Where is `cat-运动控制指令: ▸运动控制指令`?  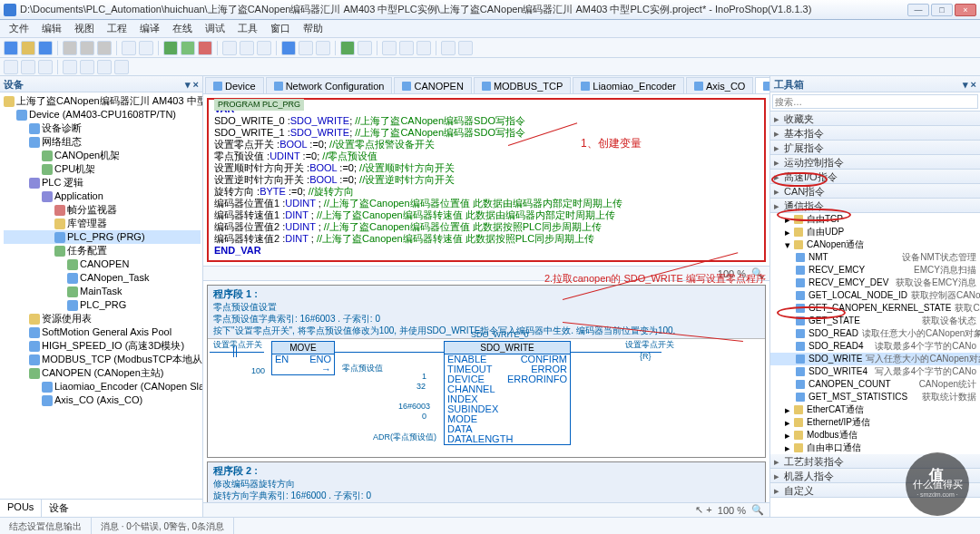
cat-运动控制指令: ▸运动控制指令 is located at coordinates (875, 162).